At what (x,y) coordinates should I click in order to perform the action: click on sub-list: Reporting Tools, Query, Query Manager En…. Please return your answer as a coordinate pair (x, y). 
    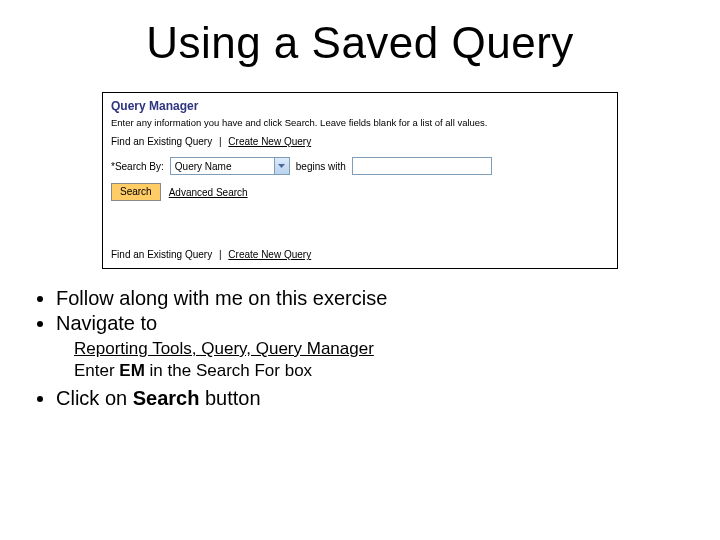
    Looking at the image, I should click on (368, 360).